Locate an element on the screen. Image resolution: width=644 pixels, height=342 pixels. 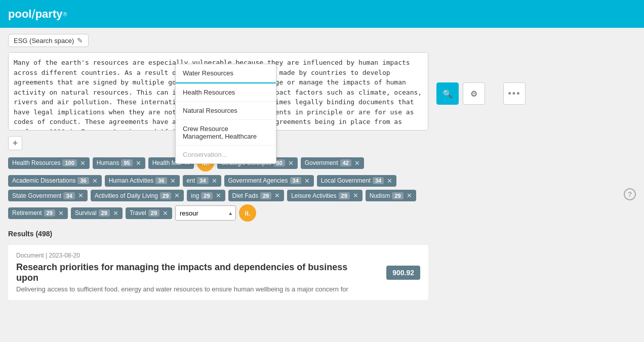
tag-retirement: Retirement 29 ✕ is located at coordinates (38, 213).